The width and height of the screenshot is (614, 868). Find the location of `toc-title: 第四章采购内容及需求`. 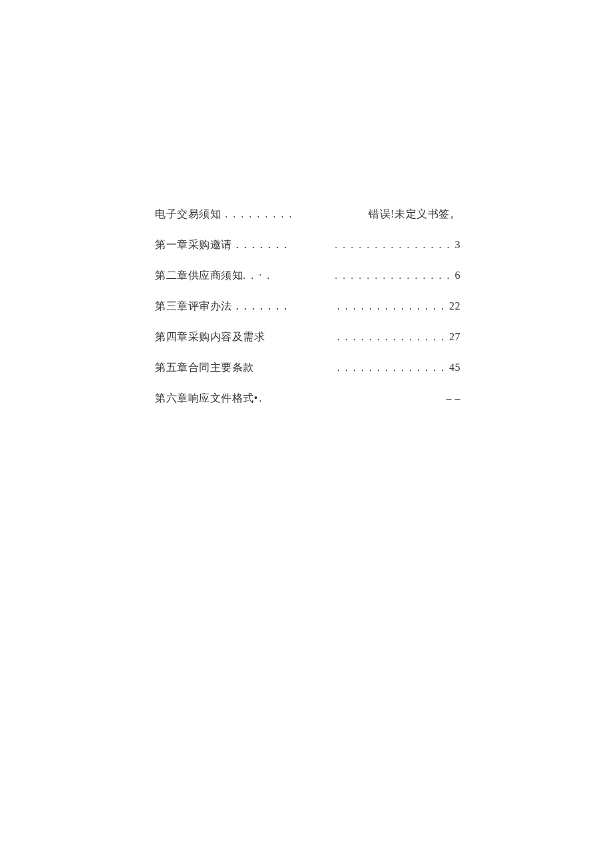

toc-title: 第四章采购内容及需求 is located at coordinates (210, 336).